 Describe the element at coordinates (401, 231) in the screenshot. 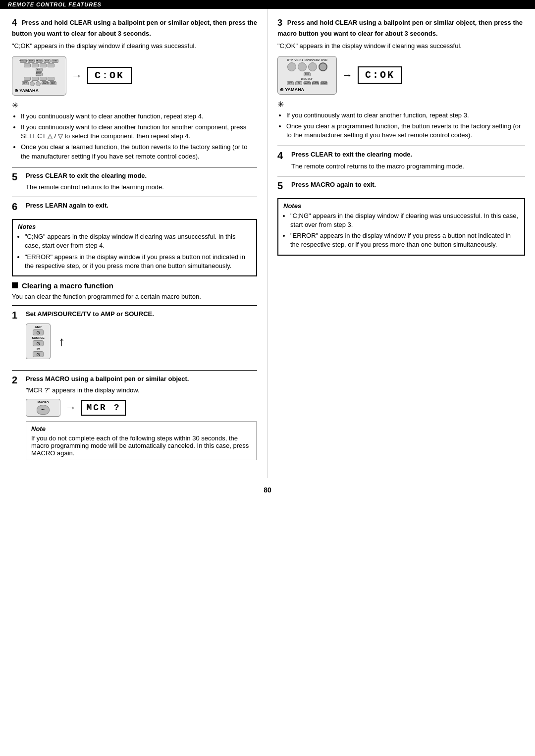

I see `right-notes-list: "C;NG" appears in the display window if …` at that location.